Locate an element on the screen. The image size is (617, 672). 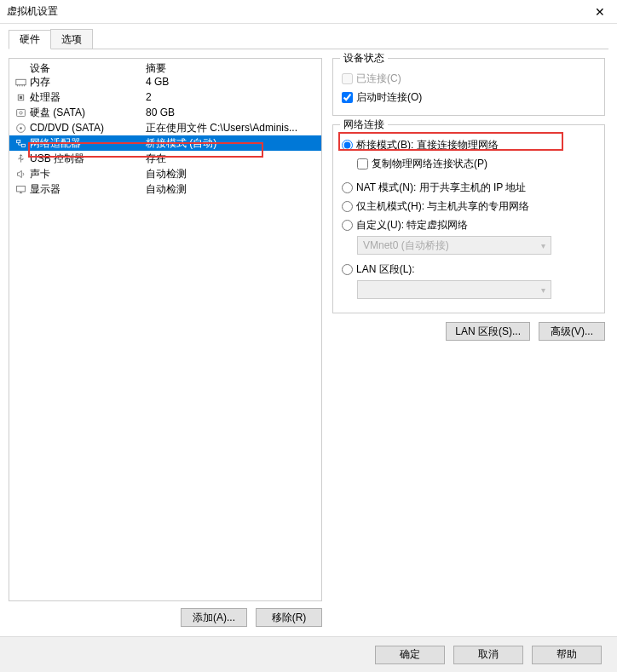
device-summary: 4 GB is located at coordinates (234, 82).